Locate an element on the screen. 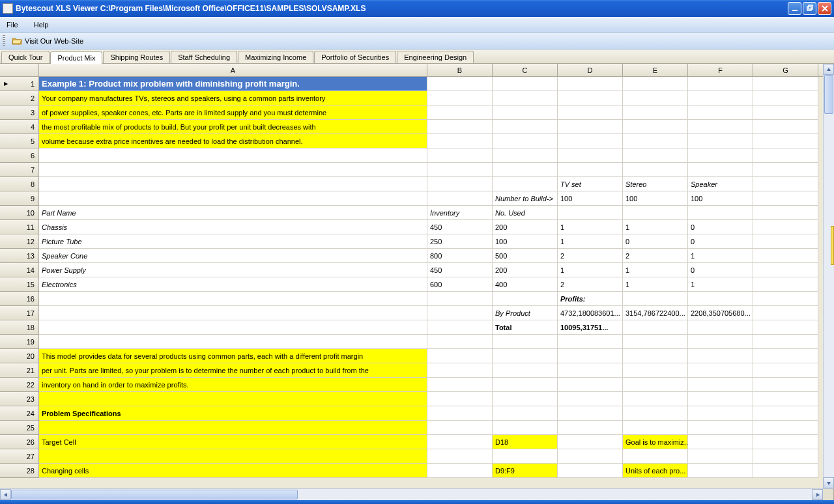 Image resolution: width=834 pixels, height=504 pixels. cell-G4 is located at coordinates (786, 127).